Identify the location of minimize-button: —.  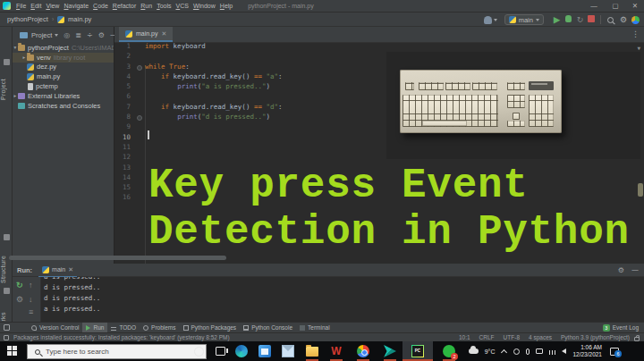
(594, 6).